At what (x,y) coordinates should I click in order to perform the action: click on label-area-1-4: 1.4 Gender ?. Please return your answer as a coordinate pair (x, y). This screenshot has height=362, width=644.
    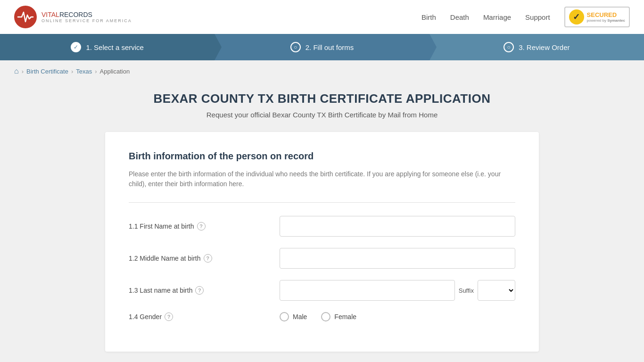
    Looking at the image, I should click on (199, 317).